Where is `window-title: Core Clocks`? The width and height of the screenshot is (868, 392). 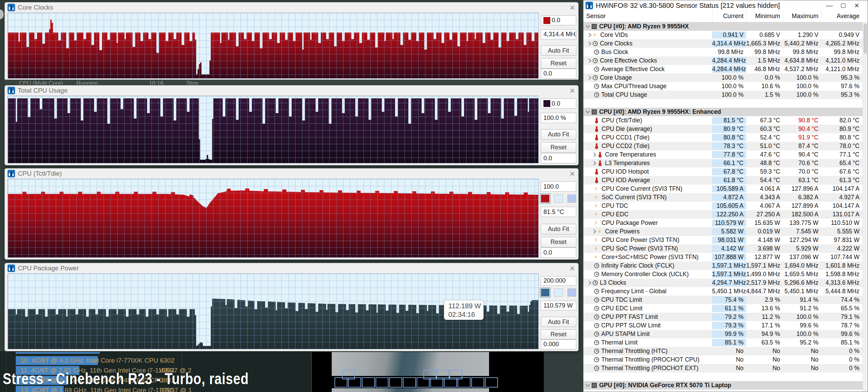 window-title: Core Clocks is located at coordinates (294, 8).